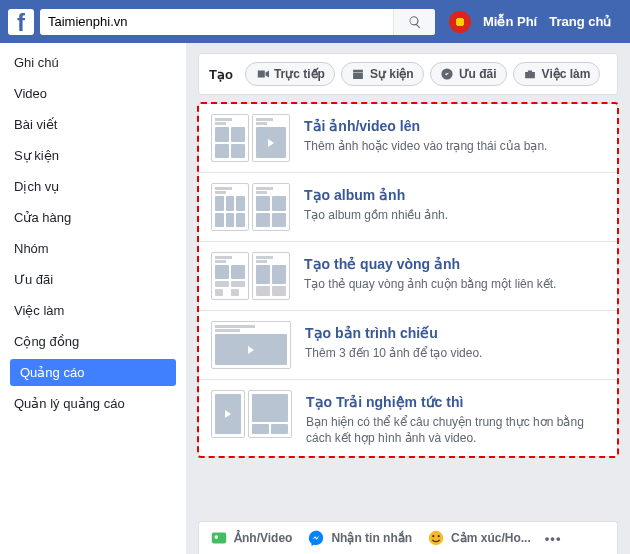 Image resolution: width=630 pixels, height=554 pixels. I want to click on sidebar-item: Cửa hàng, so click(93, 218).